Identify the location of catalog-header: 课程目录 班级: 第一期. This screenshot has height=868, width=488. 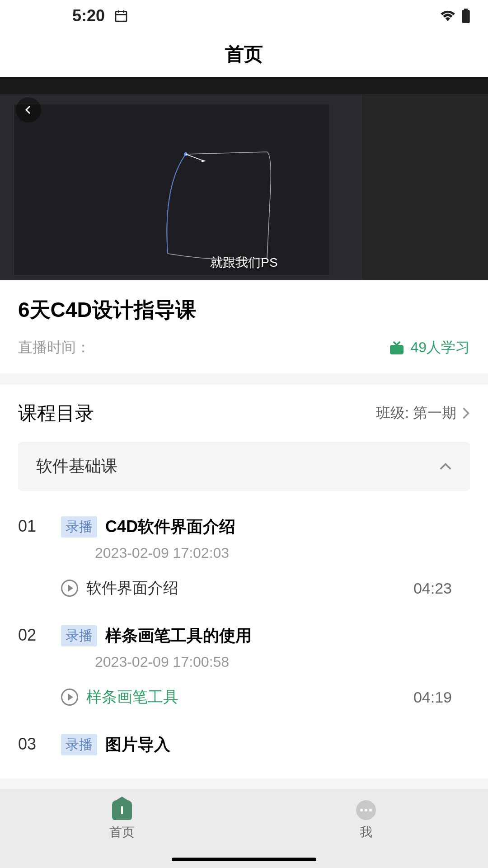
(244, 413).